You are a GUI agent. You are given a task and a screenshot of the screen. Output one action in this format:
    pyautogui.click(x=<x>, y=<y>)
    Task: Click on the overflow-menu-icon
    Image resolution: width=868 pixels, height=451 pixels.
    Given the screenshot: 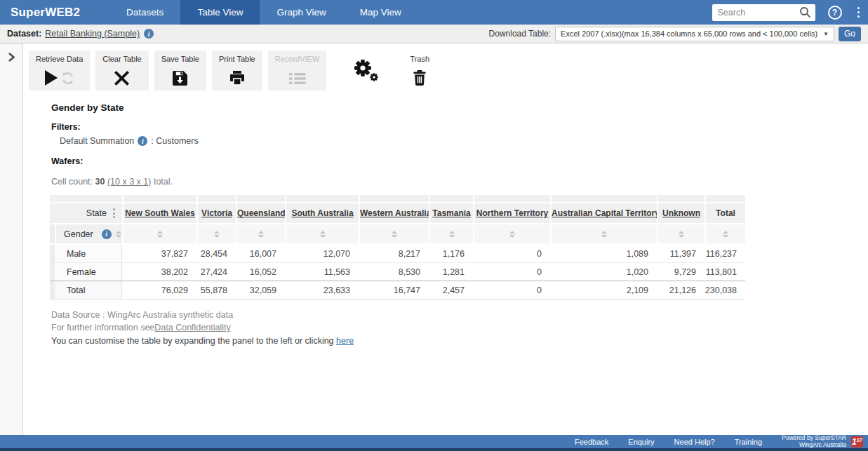 What is the action you would take?
    pyautogui.click(x=859, y=13)
    